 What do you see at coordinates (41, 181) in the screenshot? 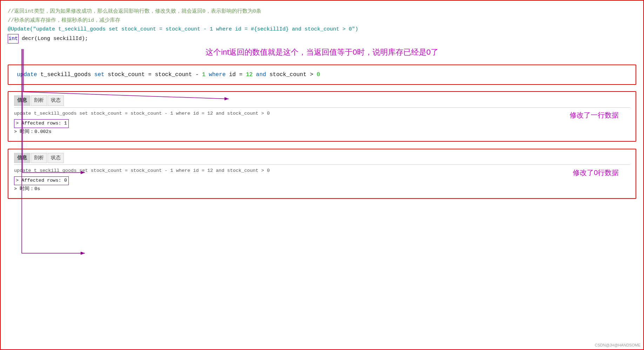
I see `panel2-affected-rows-box: > Affected rows: 0` at bounding box center [41, 181].